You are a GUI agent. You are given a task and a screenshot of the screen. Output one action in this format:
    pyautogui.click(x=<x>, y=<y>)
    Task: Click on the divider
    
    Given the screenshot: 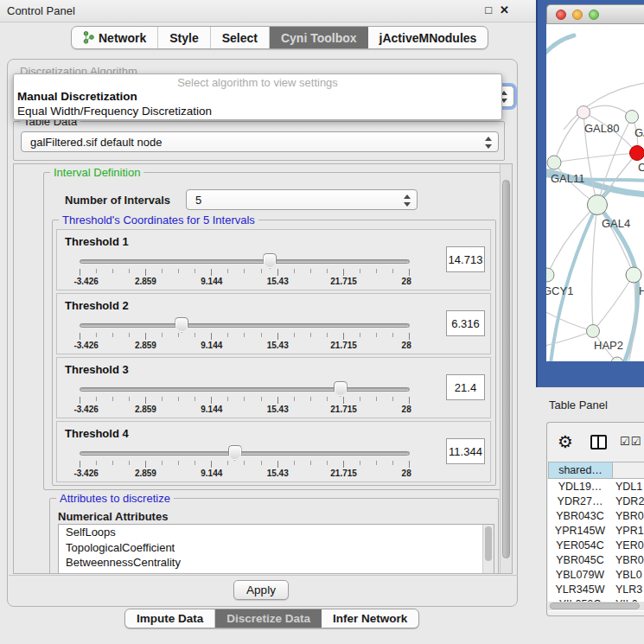 What is the action you would take?
    pyautogui.click(x=263, y=576)
    